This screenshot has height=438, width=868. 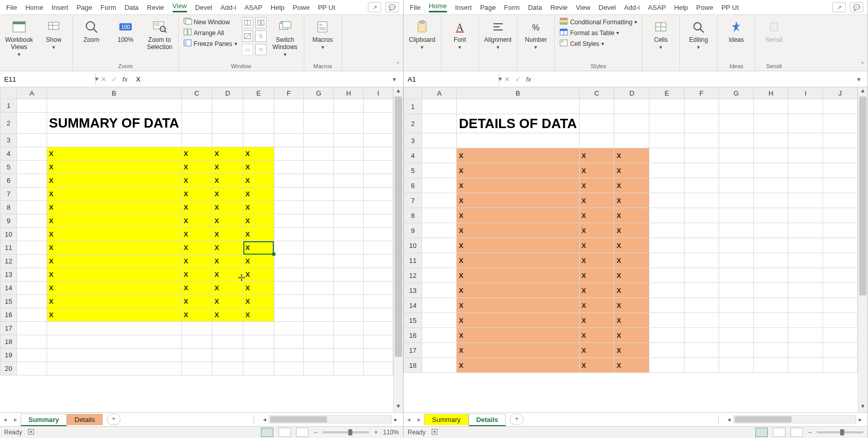 I want to click on sheet-tab-details: Details, so click(x=488, y=420).